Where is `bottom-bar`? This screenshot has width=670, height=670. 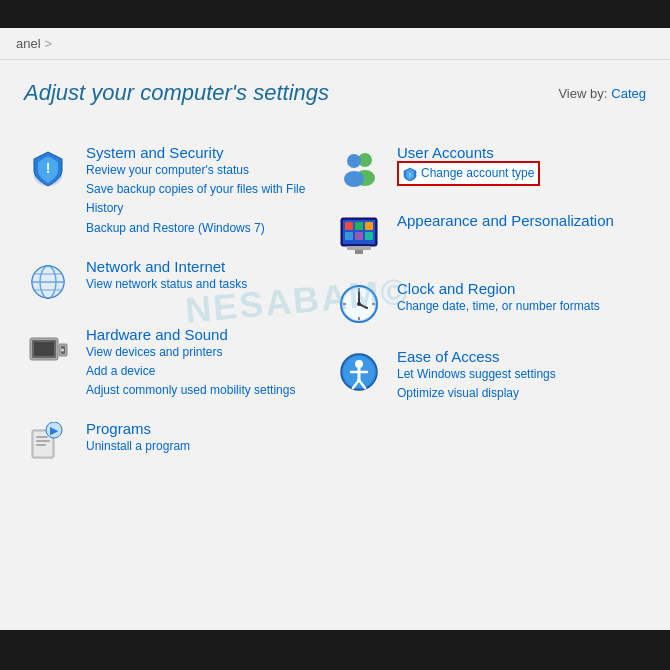
bottom-bar is located at coordinates (335, 650).